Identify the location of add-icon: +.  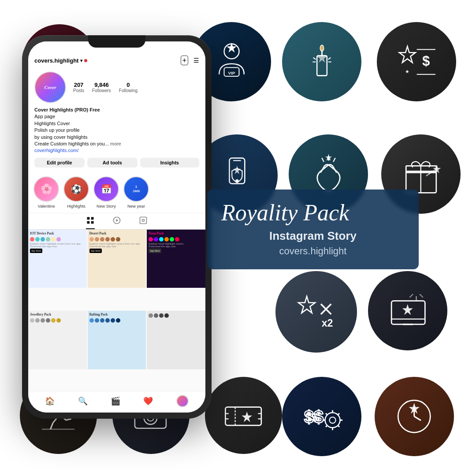
(184, 60).